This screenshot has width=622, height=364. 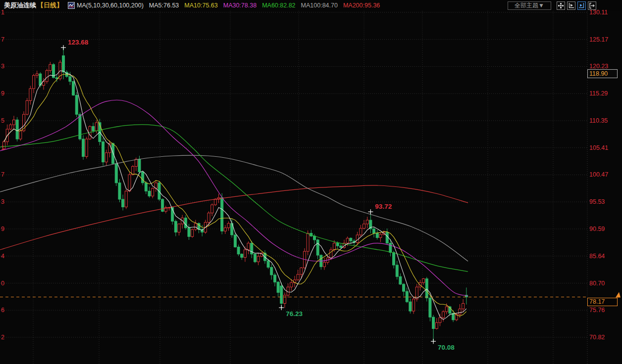 What do you see at coordinates (561, 6) in the screenshot?
I see `pan-icon` at bounding box center [561, 6].